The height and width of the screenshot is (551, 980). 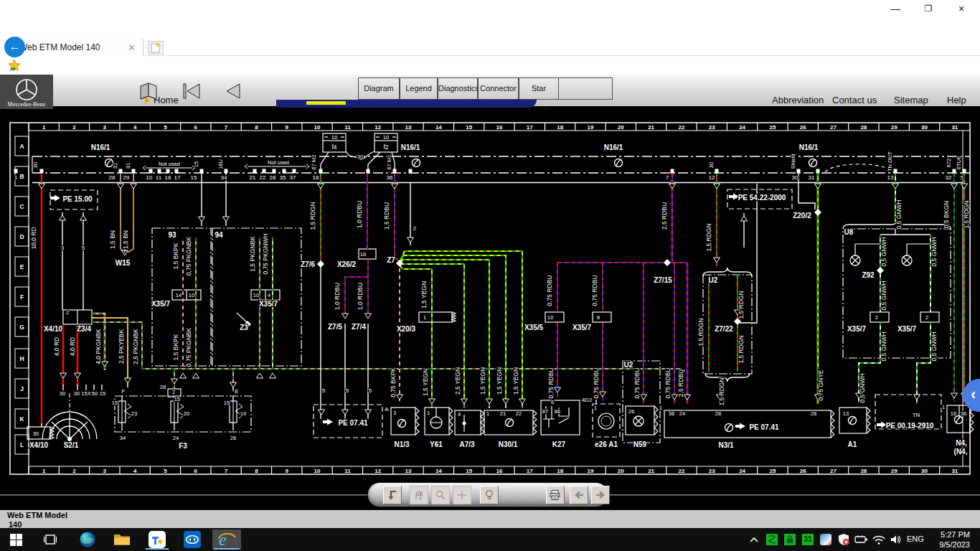 What do you see at coordinates (834, 128) in the screenshot?
I see `svg-text: 27` at bounding box center [834, 128].